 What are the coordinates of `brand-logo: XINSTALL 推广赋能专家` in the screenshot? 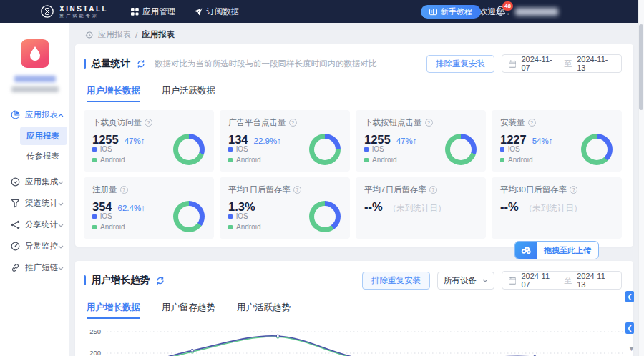 It's located at (74, 11).